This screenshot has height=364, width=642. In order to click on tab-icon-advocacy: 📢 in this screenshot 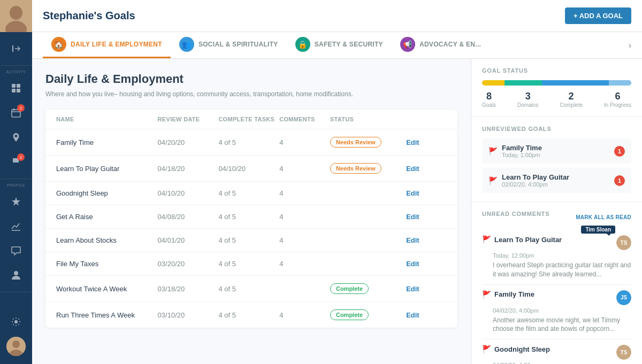, I will do `click(408, 44)`.